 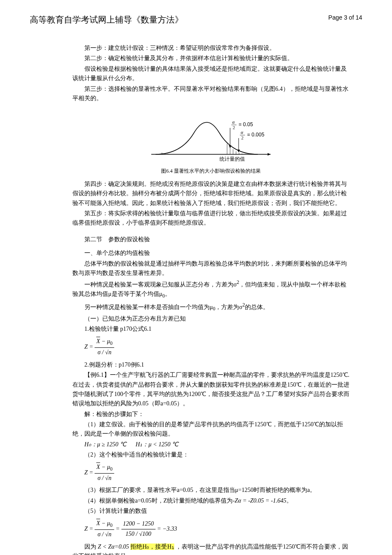 I want to click on solution-step-4: （4）根据单侧检验a=0.05时，Z统计量拒绝域的临界值为-Zα = -Z0.0…, so click(x=211, y=501).